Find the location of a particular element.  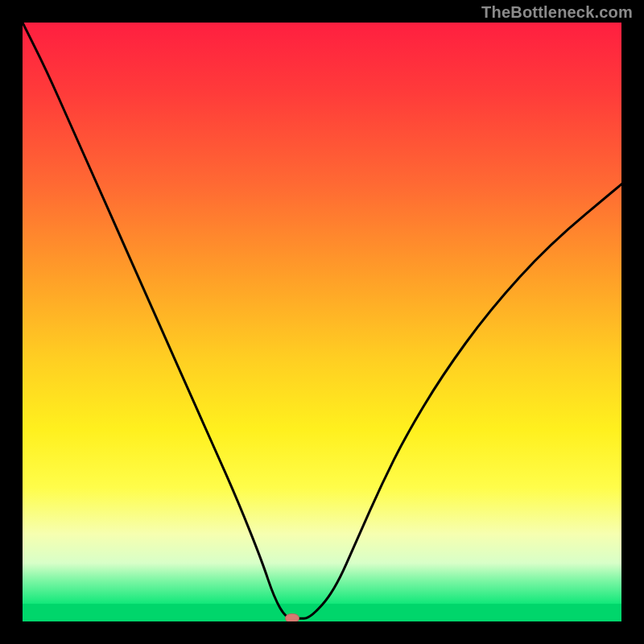

watermark-text: TheBottleneck.com is located at coordinates (557, 13).